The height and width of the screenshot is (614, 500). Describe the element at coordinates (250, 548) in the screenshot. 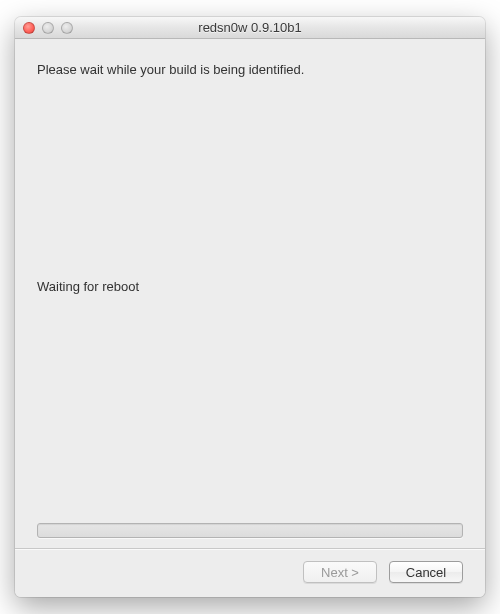

I see `separator` at that location.